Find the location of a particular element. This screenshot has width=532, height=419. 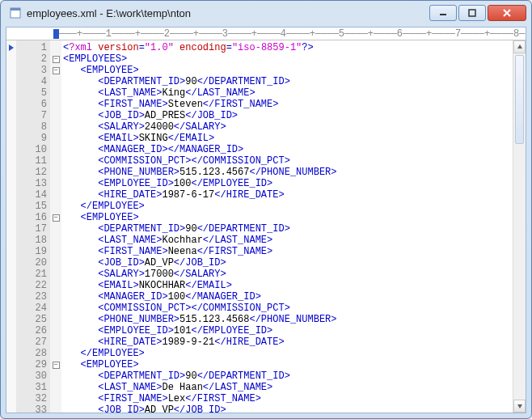

code-line: <MANAGER_ID></MANAGER_ID> is located at coordinates (294, 150).